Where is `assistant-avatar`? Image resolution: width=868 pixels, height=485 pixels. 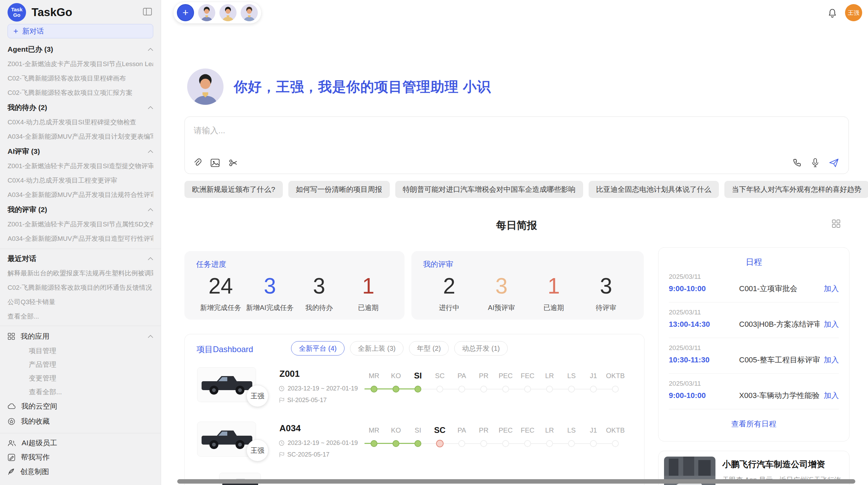 assistant-avatar is located at coordinates (205, 87).